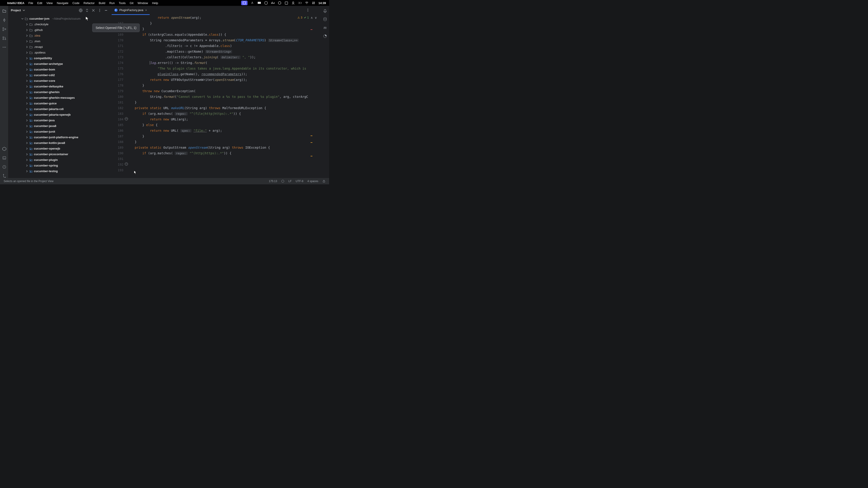 This screenshot has width=868, height=488. Describe the element at coordinates (306, 18) in the screenshot. I see `inspection-ok: ✔ 1` at that location.